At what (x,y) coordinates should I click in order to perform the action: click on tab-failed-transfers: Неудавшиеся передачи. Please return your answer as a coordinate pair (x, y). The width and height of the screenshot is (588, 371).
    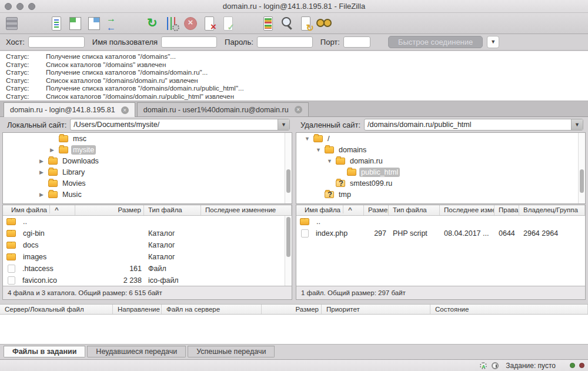
    Looking at the image, I should click on (136, 352).